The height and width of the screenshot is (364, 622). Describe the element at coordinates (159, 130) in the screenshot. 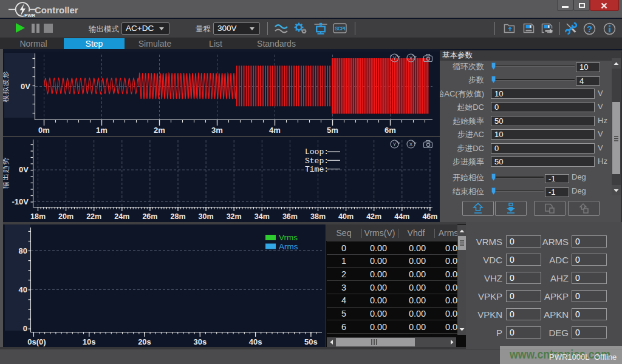

I see `svg-text: 2m` at that location.